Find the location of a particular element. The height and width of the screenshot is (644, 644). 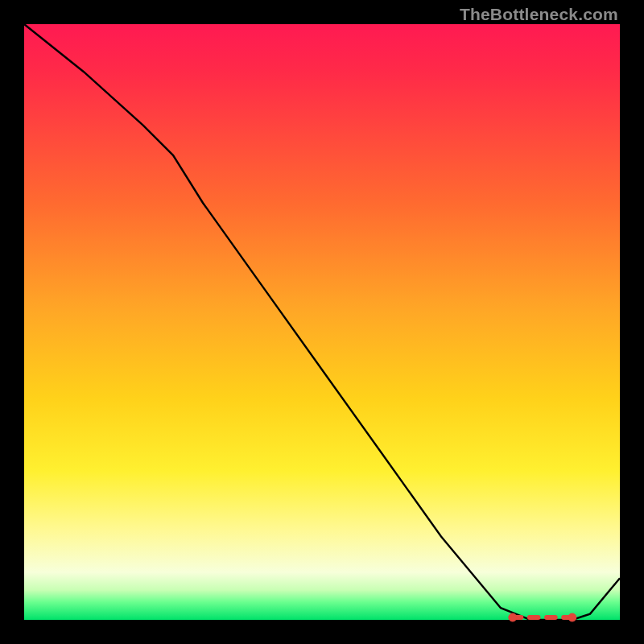

optimal-dot-end is located at coordinates (572, 617).